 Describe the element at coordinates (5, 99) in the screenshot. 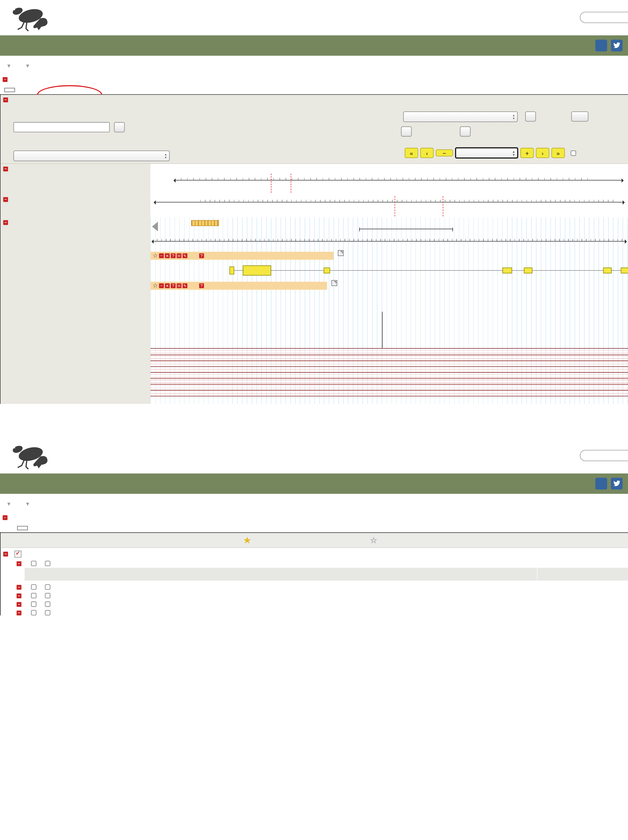

I see `collapse-search-icon` at that location.